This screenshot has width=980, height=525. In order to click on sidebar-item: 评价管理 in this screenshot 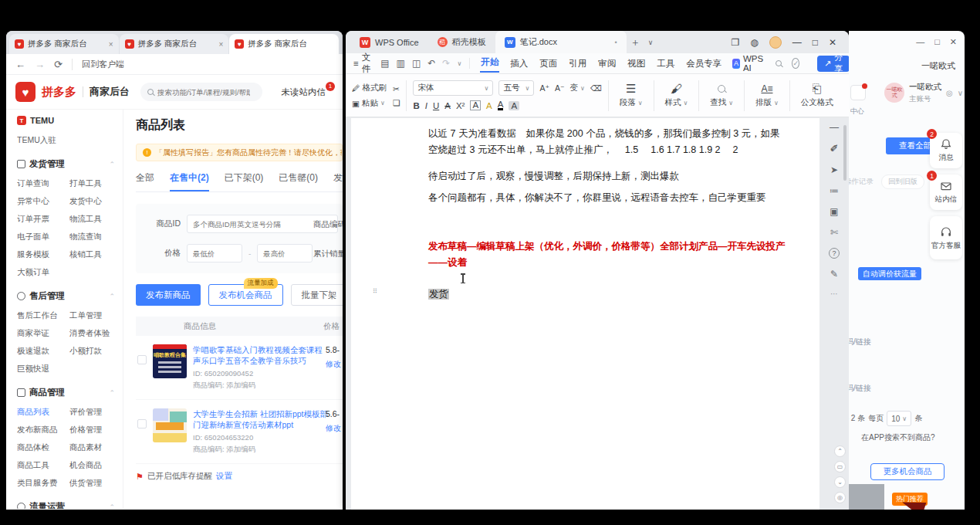, I will do `click(93, 412)`.